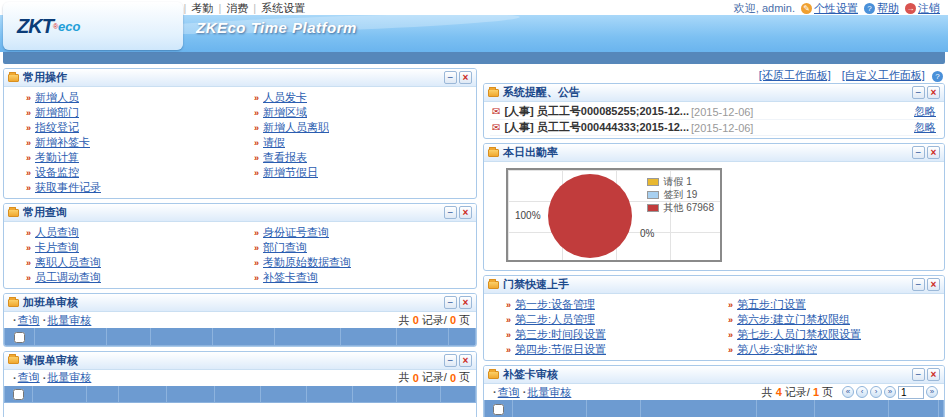  I want to click on help-link: 帮助, so click(888, 8).